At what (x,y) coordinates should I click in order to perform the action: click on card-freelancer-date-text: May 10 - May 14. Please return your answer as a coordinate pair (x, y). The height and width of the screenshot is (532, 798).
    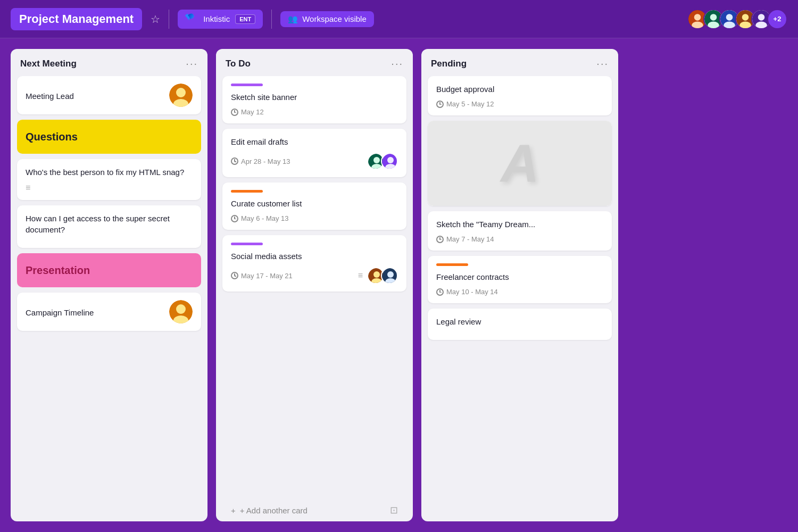
    Looking at the image, I should click on (472, 292).